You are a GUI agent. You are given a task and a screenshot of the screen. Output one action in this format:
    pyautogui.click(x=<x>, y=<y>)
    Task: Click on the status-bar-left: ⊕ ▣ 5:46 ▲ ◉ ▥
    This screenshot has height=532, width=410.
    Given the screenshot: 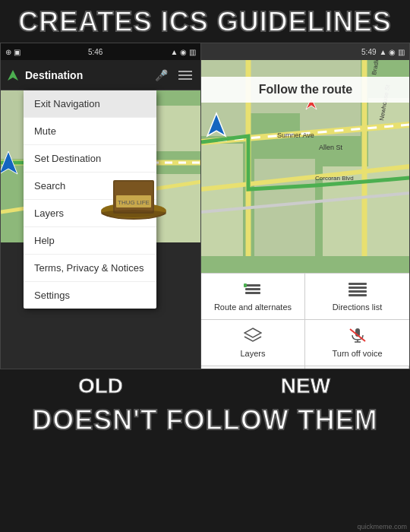 What is the action you would take?
    pyautogui.click(x=100, y=52)
    